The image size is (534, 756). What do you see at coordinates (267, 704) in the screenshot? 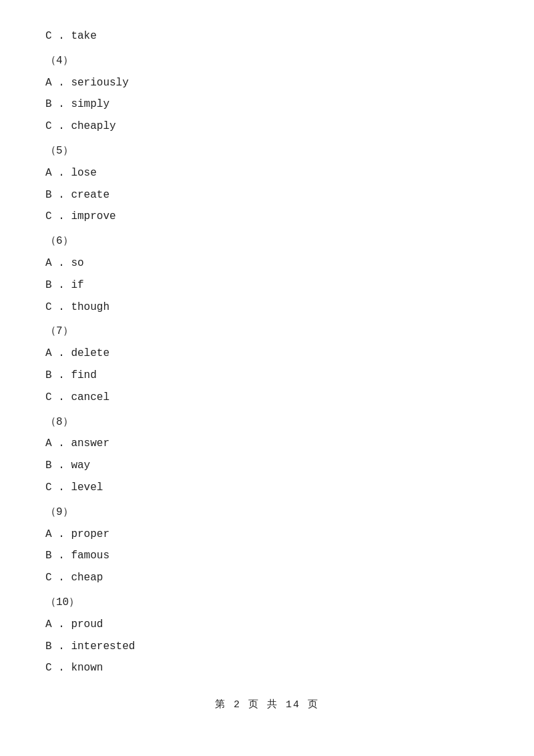
I see `page-footer: 第 2 页 共 14 页` at bounding box center [267, 704].